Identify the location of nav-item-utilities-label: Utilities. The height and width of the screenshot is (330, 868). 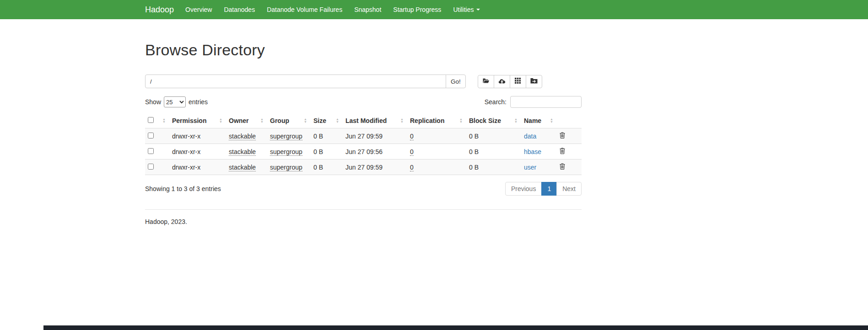
(463, 10).